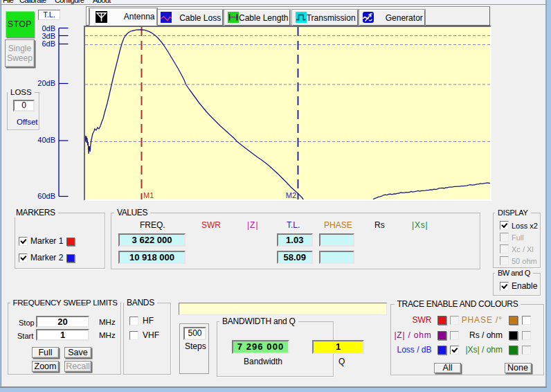  Describe the element at coordinates (46, 196) in the screenshot. I see `svg-text: 60dB` at that location.